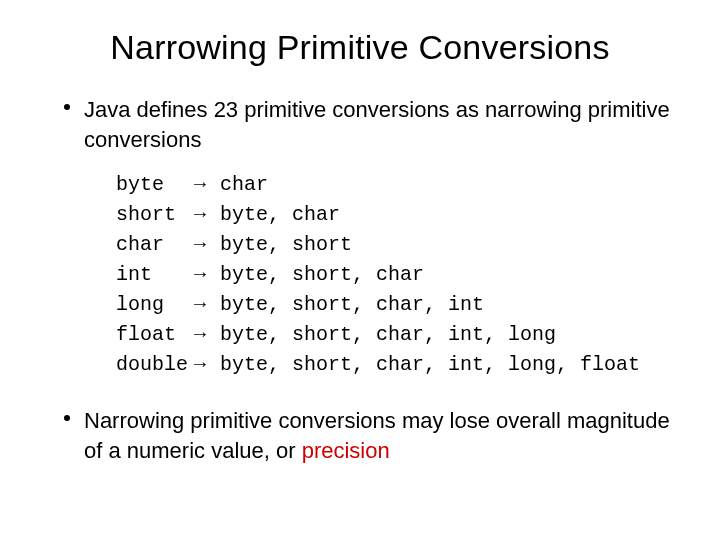 This screenshot has height=540, width=720. What do you see at coordinates (382, 436) in the screenshot?
I see `bullet-text: Narrowing primitive conversions may lose…` at bounding box center [382, 436].